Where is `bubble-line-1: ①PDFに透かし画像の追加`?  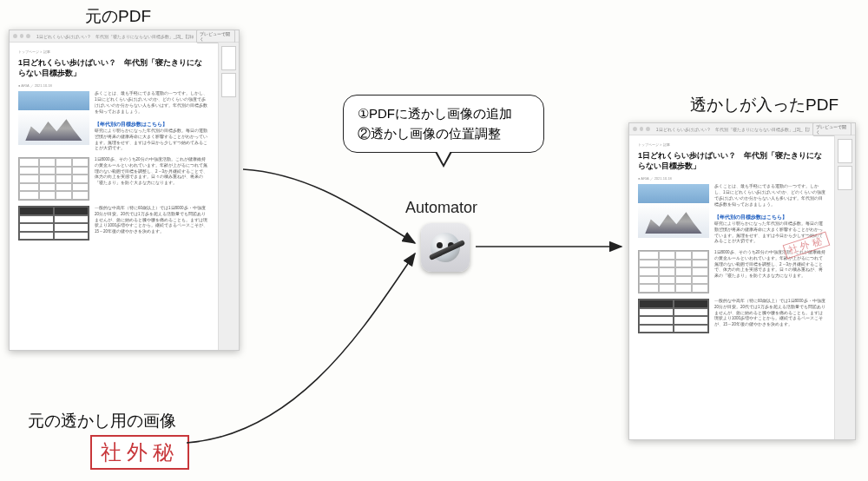 bubble-line-1: ①PDFに透かし画像の追加 is located at coordinates (444, 115).